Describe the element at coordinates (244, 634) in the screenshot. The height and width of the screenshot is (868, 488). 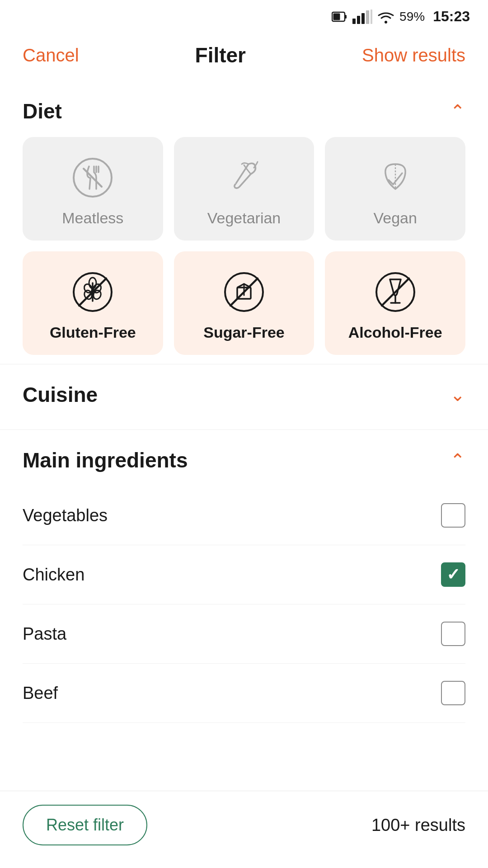
I see `ingredient-row-pasta: Pasta` at that location.